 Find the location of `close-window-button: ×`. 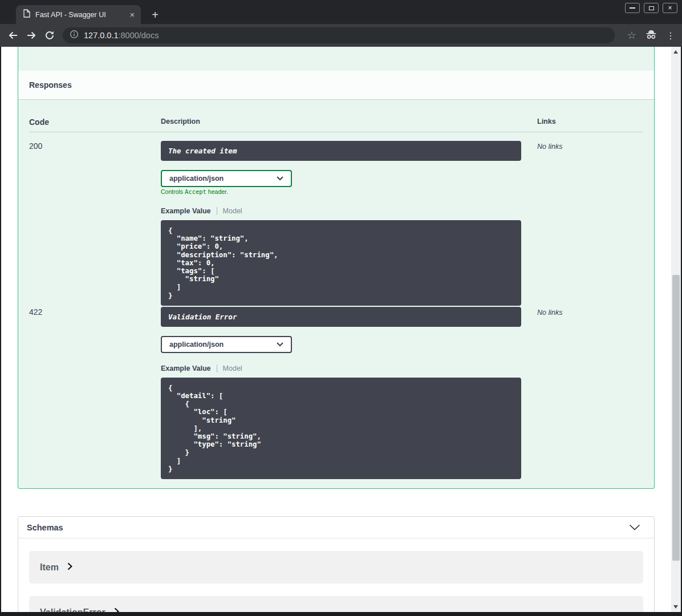

close-window-button: × is located at coordinates (670, 8).